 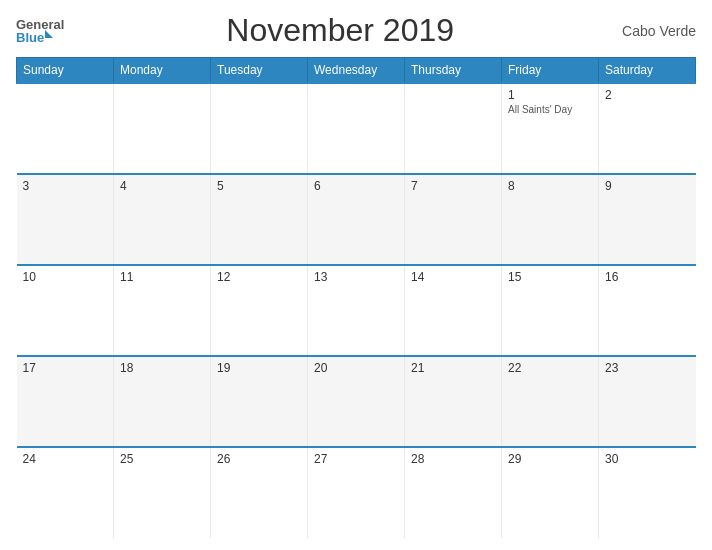 I want to click on day-number: 5, so click(x=259, y=186).